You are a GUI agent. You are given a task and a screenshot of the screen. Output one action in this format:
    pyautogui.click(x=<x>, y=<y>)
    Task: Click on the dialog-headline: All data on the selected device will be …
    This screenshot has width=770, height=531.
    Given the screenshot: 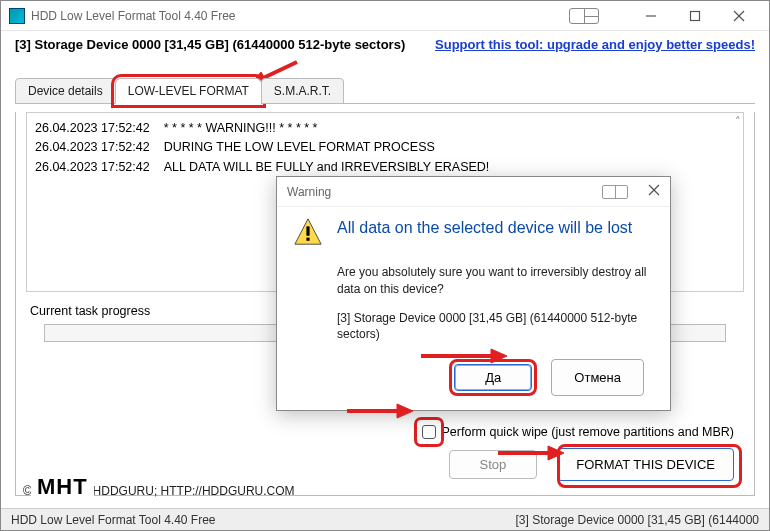 What is the action you would take?
    pyautogui.click(x=484, y=228)
    